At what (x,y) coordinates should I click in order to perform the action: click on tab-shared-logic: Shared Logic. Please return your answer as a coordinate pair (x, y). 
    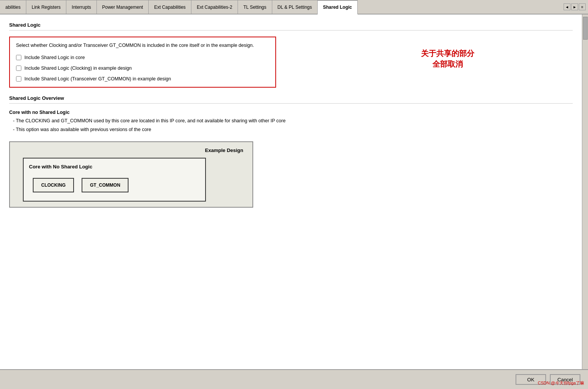
    Looking at the image, I should click on (338, 7).